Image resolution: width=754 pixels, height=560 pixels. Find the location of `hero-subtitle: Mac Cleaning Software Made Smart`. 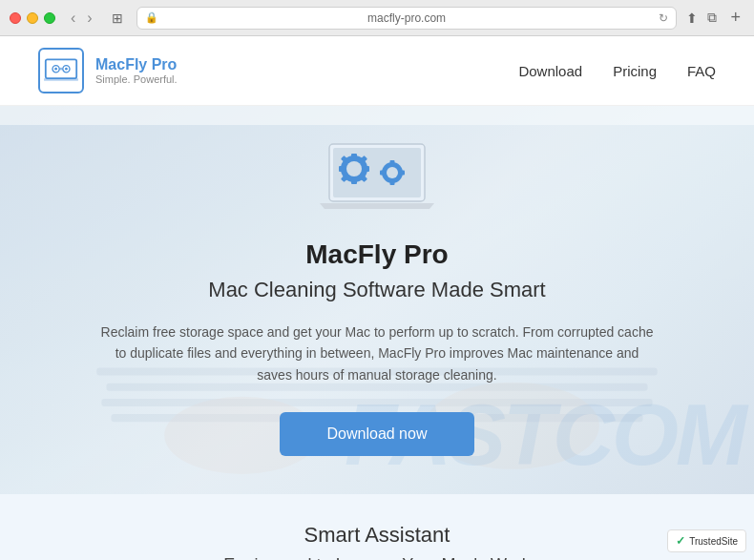

hero-subtitle: Mac Cleaning Software Made Smart is located at coordinates (377, 290).